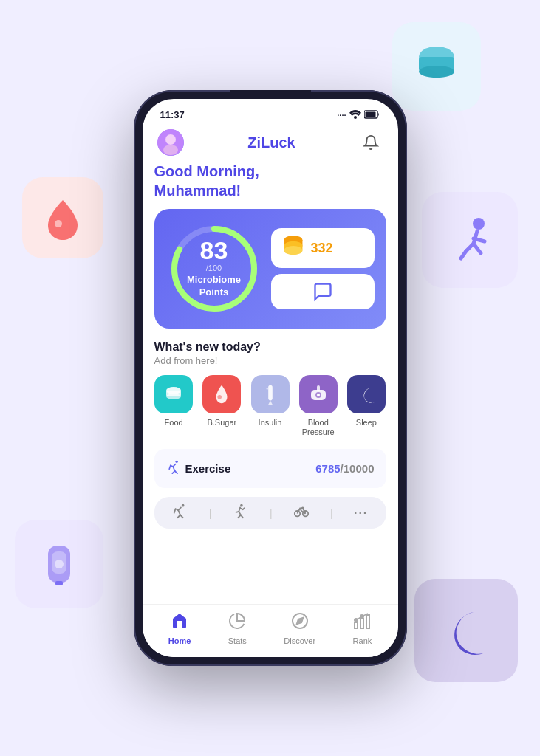  Describe the element at coordinates (214, 250) in the screenshot. I see `score-value: 83` at that location.